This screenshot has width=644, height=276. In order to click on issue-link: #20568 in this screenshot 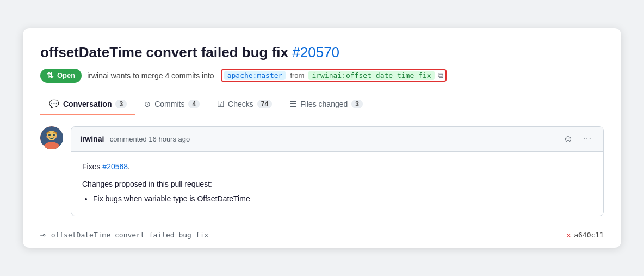, I will do `click(115, 167)`.